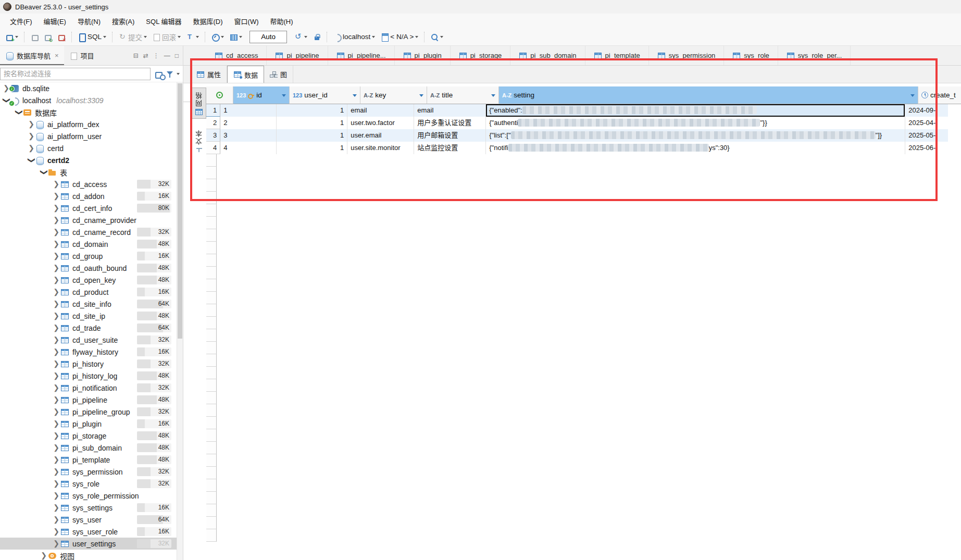 The image size is (961, 560). What do you see at coordinates (89, 113) in the screenshot?
I see `tree-item-数据库: ❯数据库` at bounding box center [89, 113].